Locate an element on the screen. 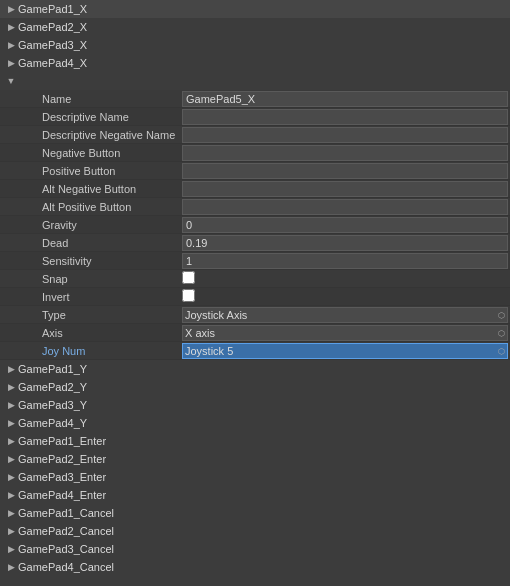 Image resolution: width=510 pixels, height=586 pixels. tree-item: ▶GamePad2_Y is located at coordinates (255, 387).